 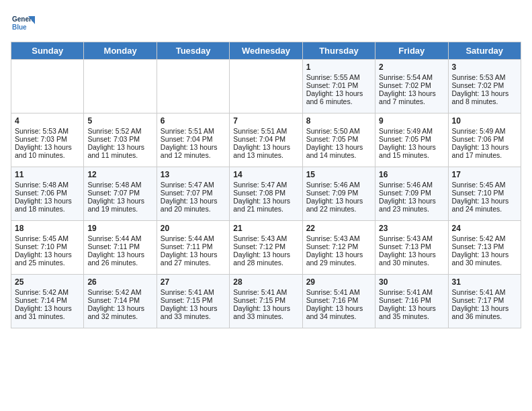 I want to click on day-info: Sunrise: 5:46 AM, so click(x=411, y=185).